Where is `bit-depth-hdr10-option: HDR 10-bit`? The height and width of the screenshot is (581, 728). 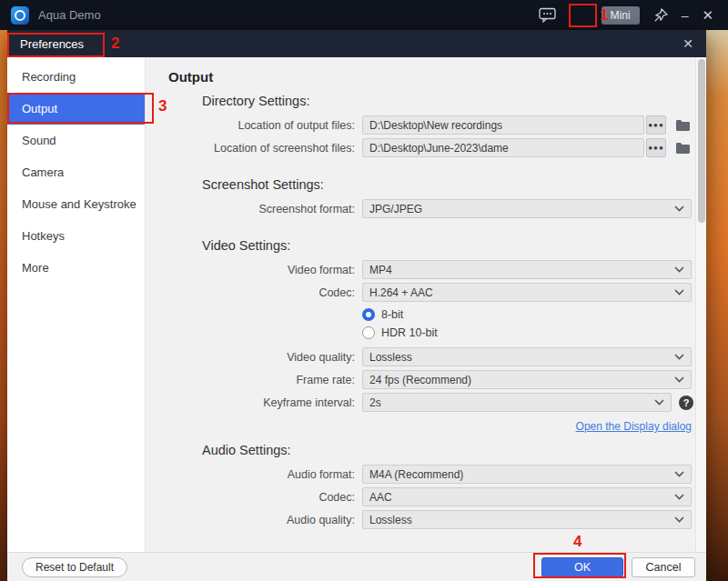
bit-depth-hdr10-option: HDR 10-bit is located at coordinates (529, 333).